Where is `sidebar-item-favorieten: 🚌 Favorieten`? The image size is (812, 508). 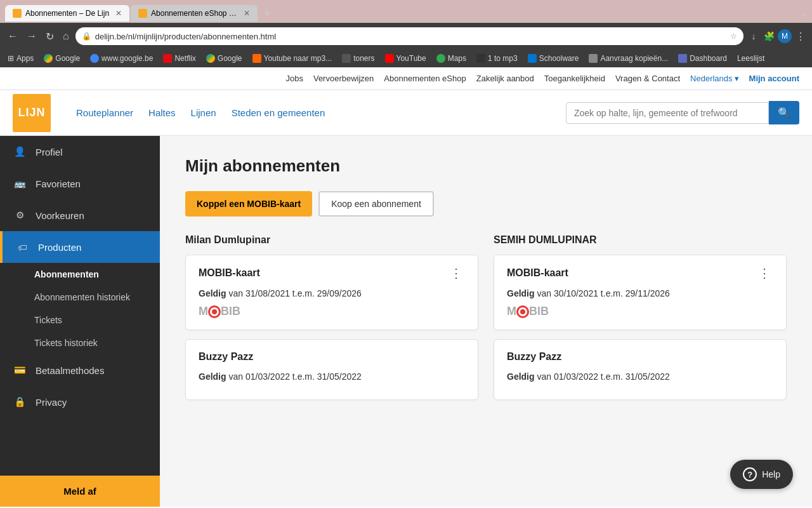
sidebar-item-favorieten: 🚌 Favorieten is located at coordinates (80, 184).